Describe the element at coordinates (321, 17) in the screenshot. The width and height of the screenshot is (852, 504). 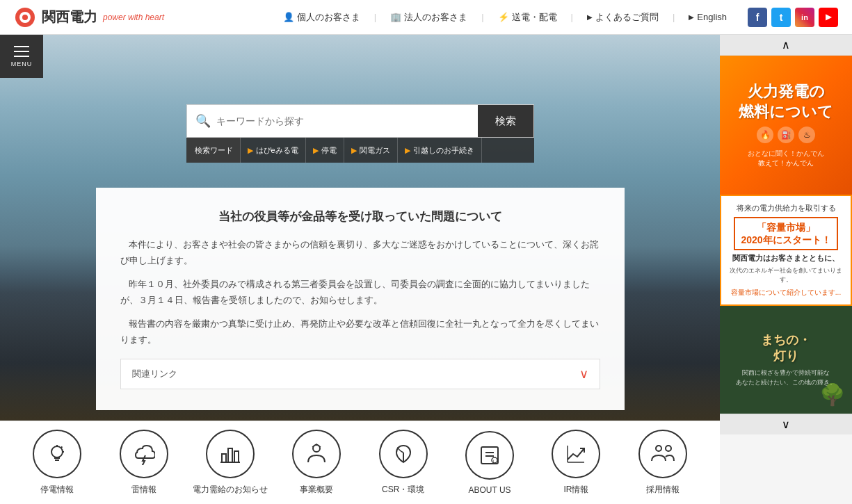
I see `nav-personal: 👤 個人のお客さま` at that location.